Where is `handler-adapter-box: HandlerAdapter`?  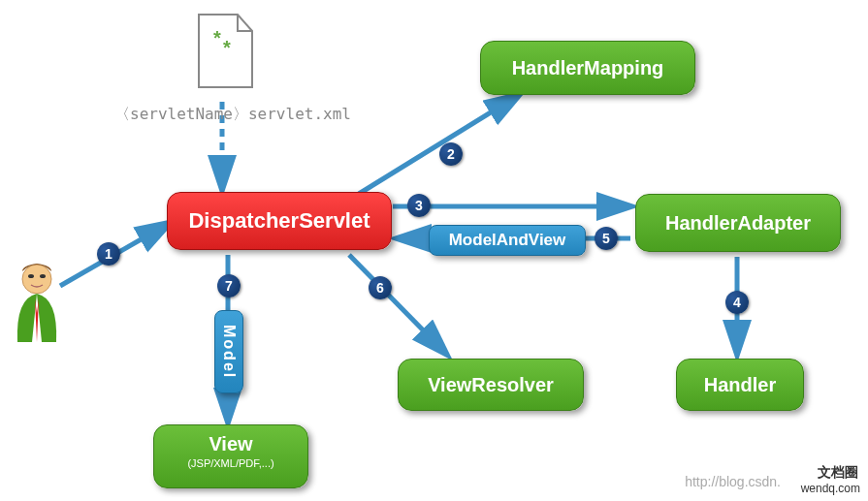 handler-adapter-box: HandlerAdapter is located at coordinates (738, 223).